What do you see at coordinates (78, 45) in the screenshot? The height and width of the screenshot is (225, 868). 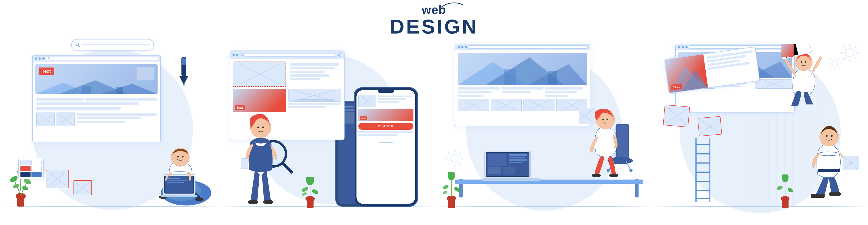 I see `search-icon` at bounding box center [78, 45].